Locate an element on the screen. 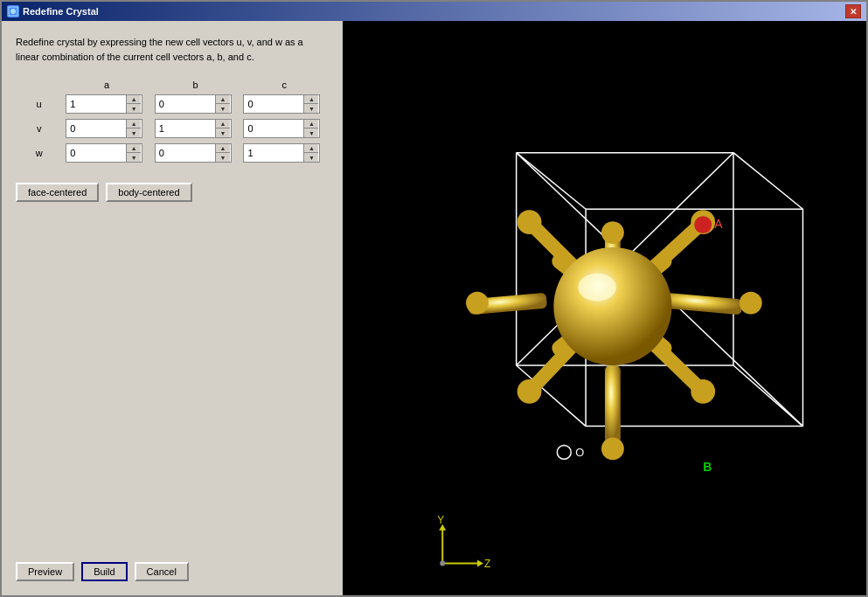  row-label-u: u is located at coordinates (38, 104).